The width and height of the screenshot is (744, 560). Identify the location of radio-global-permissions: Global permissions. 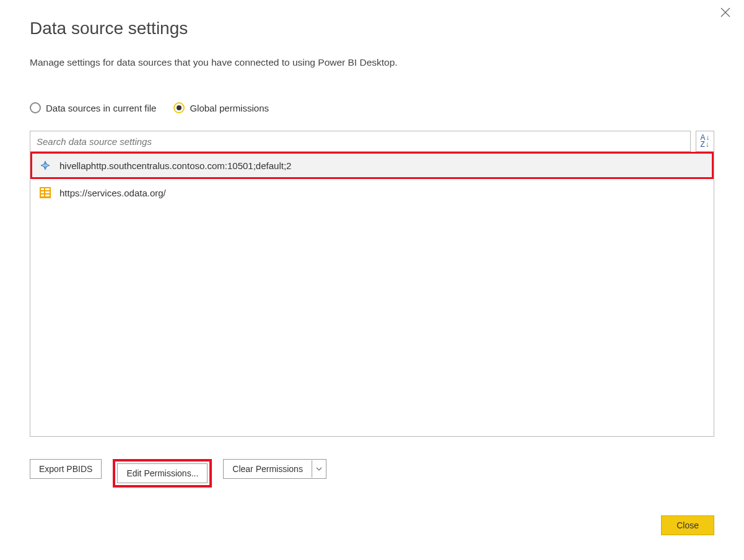
(221, 108).